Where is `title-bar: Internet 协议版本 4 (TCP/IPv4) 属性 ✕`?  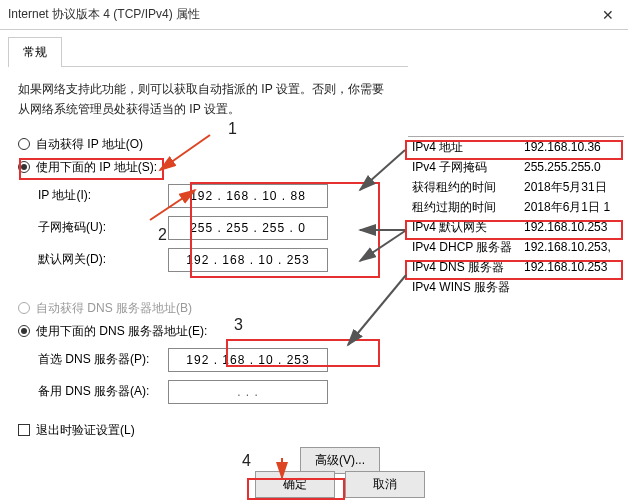 title-bar: Internet 协议版本 4 (TCP/IPv4) 属性 ✕ is located at coordinates (314, 15).